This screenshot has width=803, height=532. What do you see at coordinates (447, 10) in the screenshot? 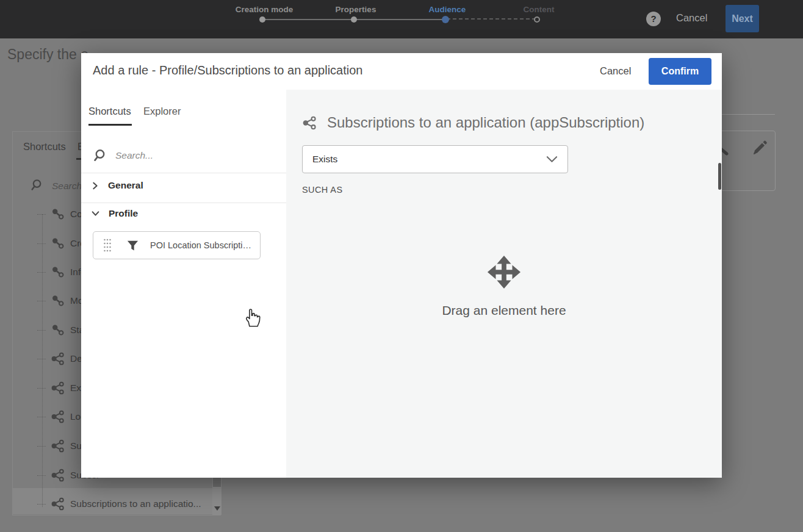
I see `step-audience: Audience` at bounding box center [447, 10].